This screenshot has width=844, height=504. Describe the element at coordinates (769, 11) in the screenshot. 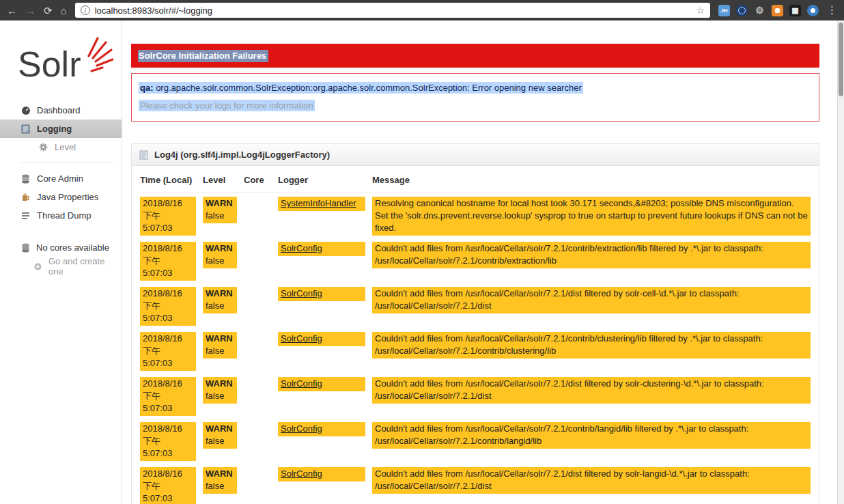

I see `extensions-area: JH ⚙ ▦` at that location.